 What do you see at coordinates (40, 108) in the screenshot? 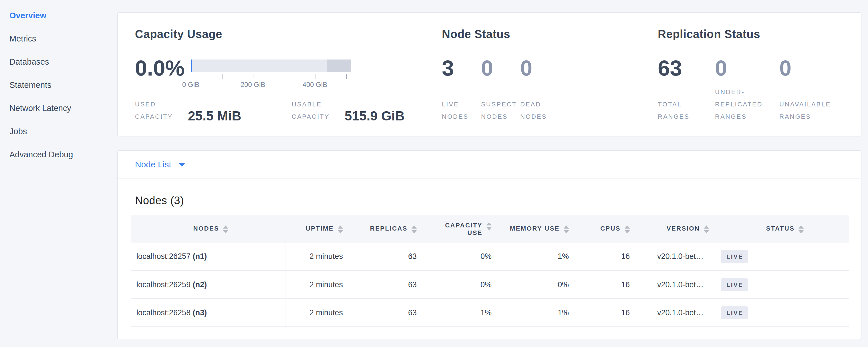
I see `sidebar-item-label: Network Latency` at bounding box center [40, 108].